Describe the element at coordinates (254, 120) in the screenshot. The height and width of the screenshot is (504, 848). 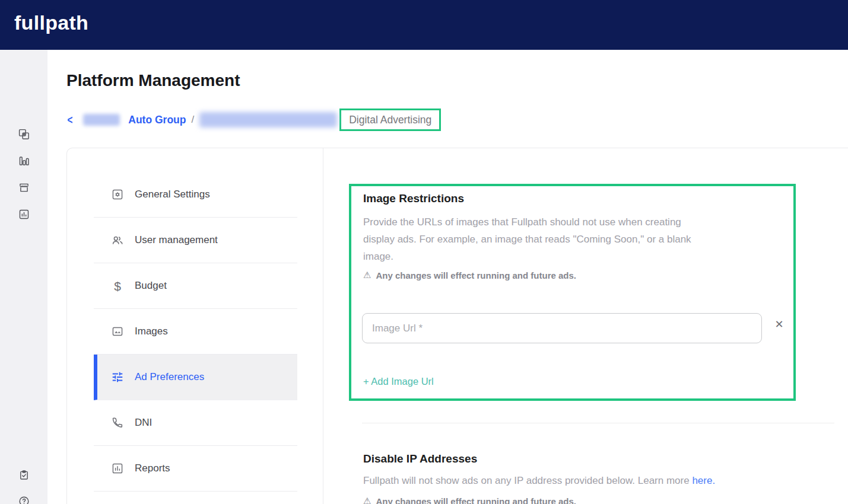
I see `breadcrumb: < Auto Group / Digital Advertising` at that location.